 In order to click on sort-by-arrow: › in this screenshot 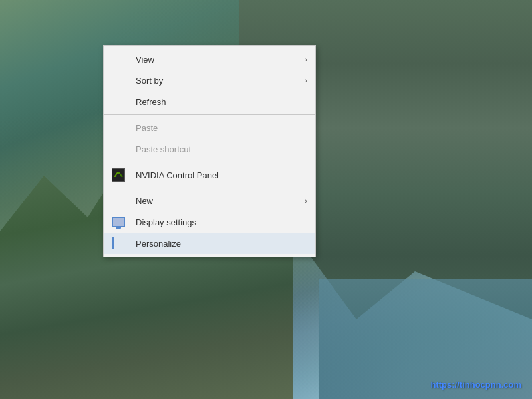, I will do `click(306, 80)`.